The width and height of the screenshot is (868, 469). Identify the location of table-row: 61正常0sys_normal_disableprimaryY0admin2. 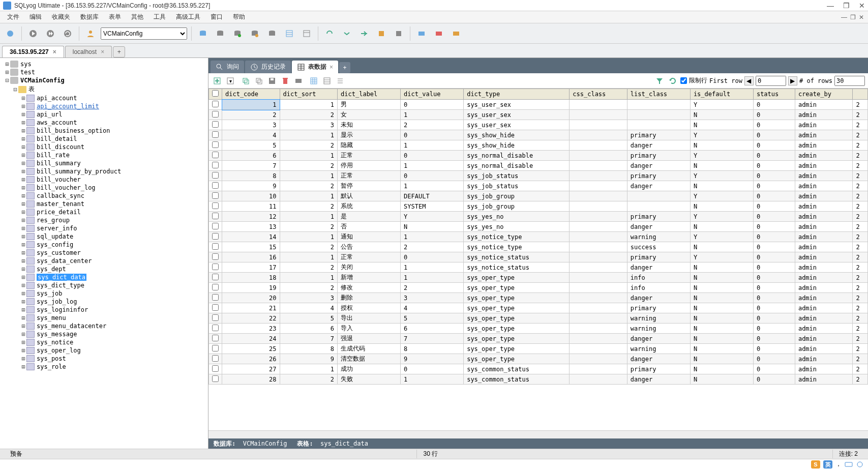
(538, 156).